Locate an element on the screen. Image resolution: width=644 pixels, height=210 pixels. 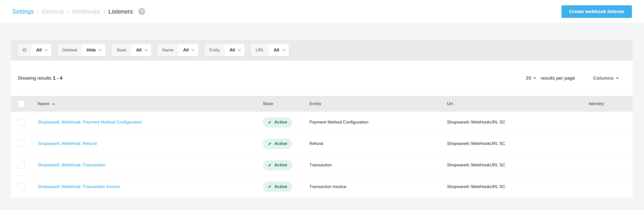
sort-ascending-icon is located at coordinates (54, 104).